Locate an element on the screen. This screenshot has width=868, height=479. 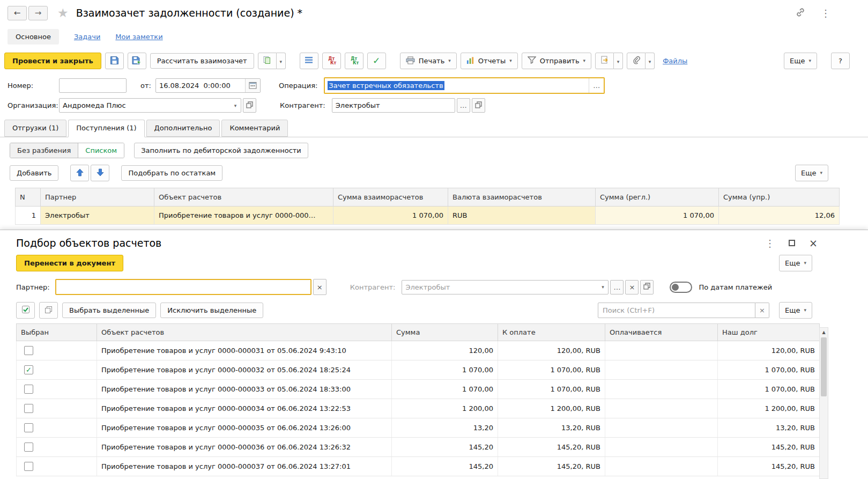
search-input is located at coordinates (677, 310).